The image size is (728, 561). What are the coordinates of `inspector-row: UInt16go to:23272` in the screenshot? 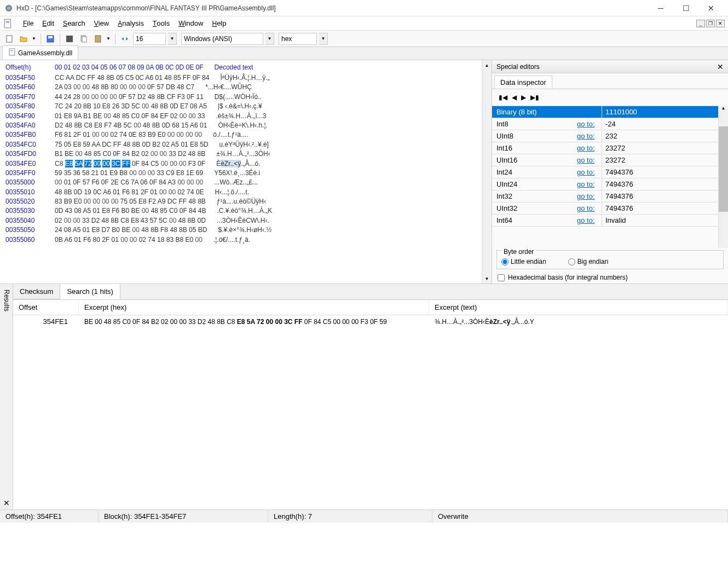 It's located at (605, 160).